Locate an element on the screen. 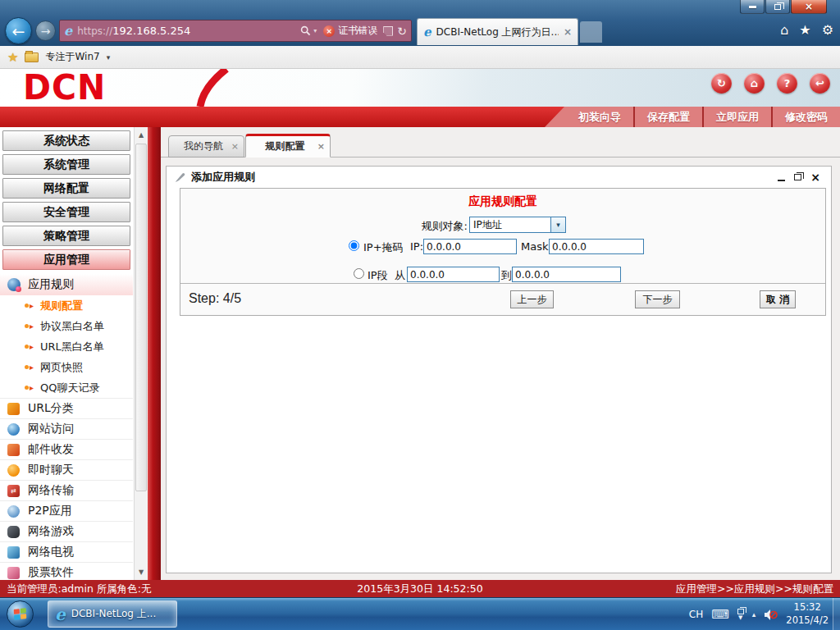 This screenshot has width=840, height=630. address-bar: e https:// 192.168.5.254 ▾ × 证书错误 ↻ is located at coordinates (235, 31).